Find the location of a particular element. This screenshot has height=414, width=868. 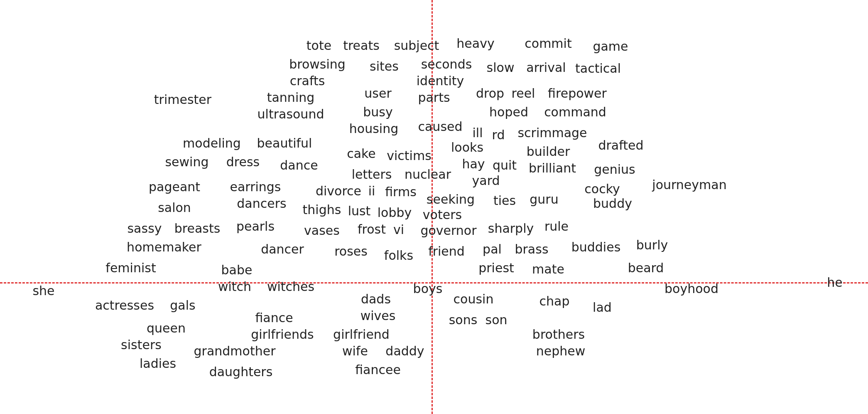

word-label: trimester is located at coordinates (183, 100).